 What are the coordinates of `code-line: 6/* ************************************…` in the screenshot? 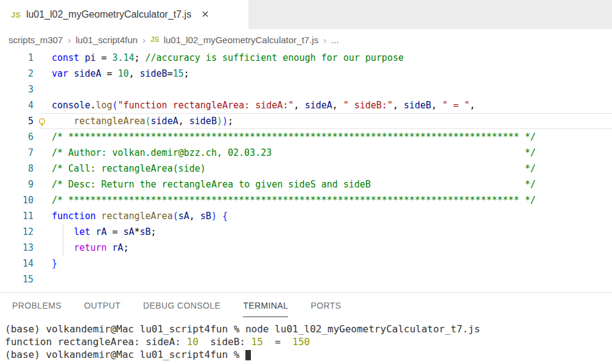 It's located at (306, 137).